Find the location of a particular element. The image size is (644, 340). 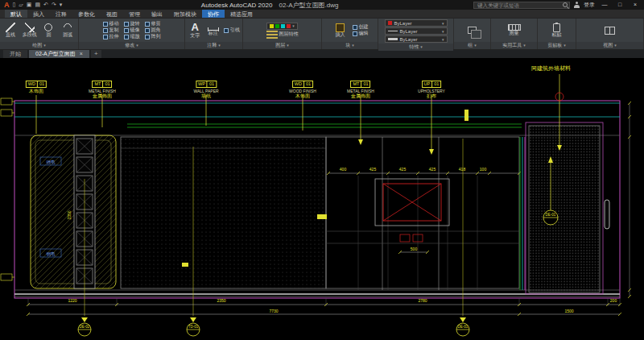

tool-layer-properties: 图层特性 is located at coordinates (283, 35).